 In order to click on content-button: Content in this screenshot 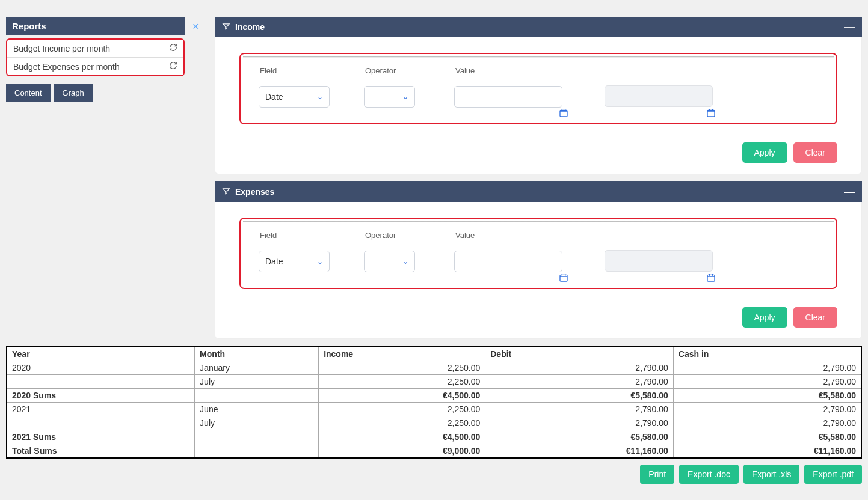, I will do `click(28, 93)`.